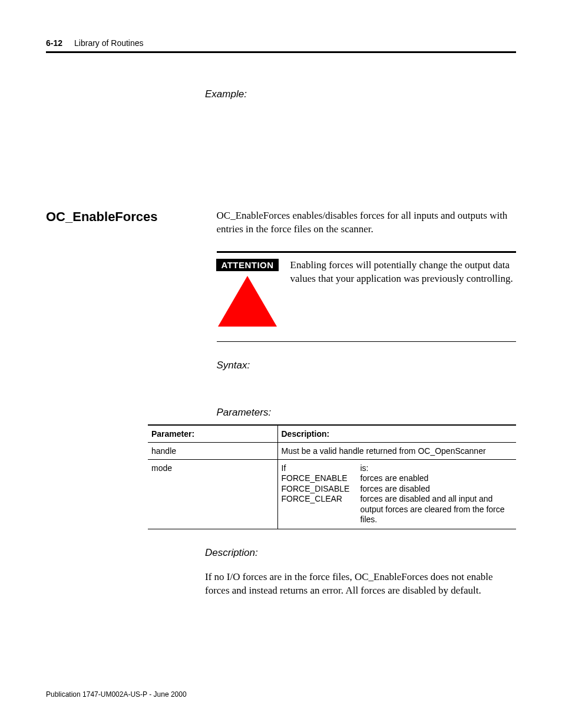 The height and width of the screenshot is (728, 562). I want to click on col-header-description: Description:, so click(397, 434).